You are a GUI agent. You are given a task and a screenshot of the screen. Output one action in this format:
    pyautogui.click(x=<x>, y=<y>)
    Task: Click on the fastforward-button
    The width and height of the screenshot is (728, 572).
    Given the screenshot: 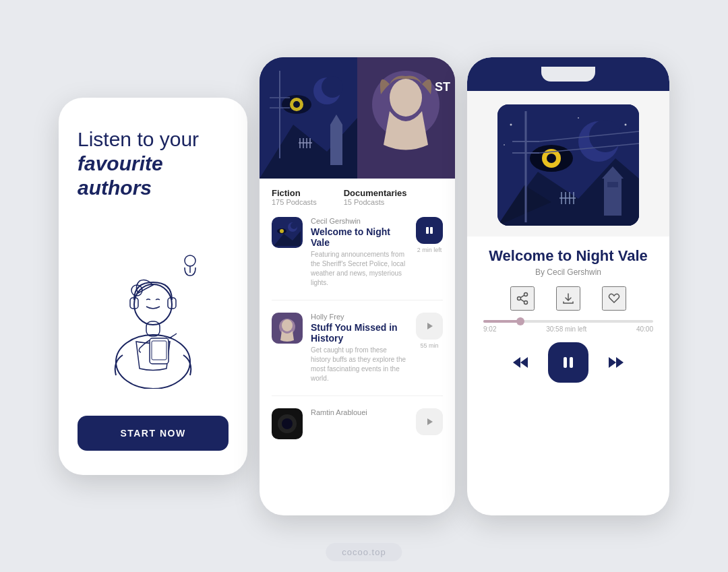 What is the action you would take?
    pyautogui.click(x=616, y=362)
    